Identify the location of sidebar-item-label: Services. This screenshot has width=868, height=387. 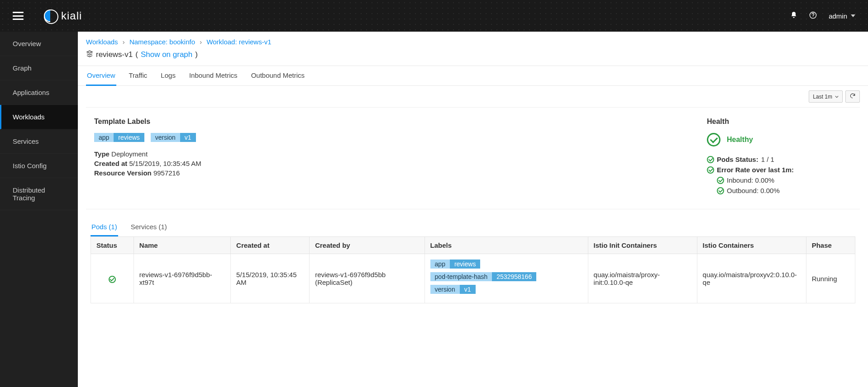
(26, 141).